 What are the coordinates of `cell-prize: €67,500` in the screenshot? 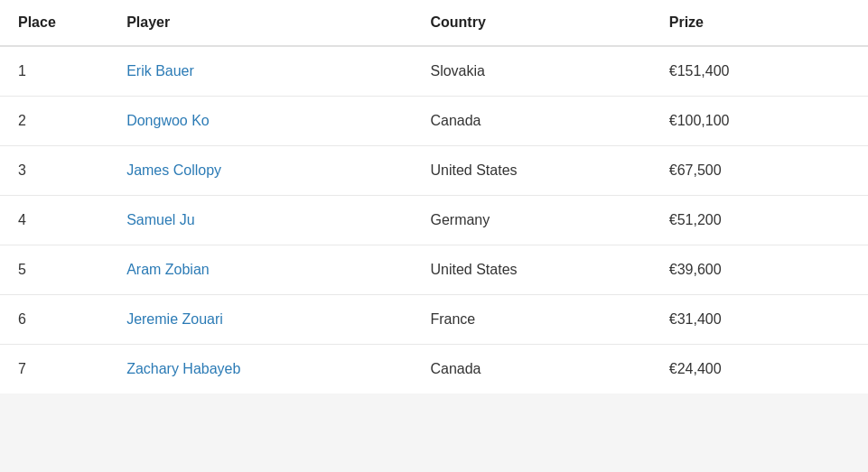 It's located at (760, 171).